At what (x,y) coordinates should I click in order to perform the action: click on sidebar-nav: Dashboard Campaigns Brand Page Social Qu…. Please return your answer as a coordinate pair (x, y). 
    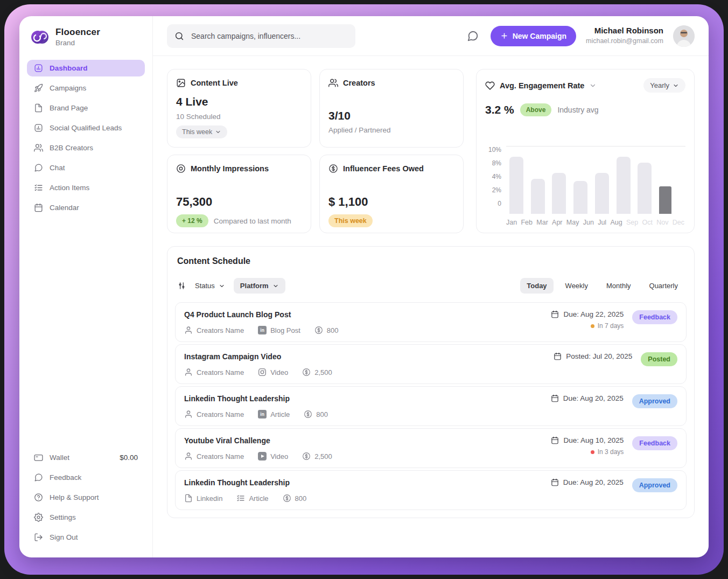
    Looking at the image, I should click on (86, 138).